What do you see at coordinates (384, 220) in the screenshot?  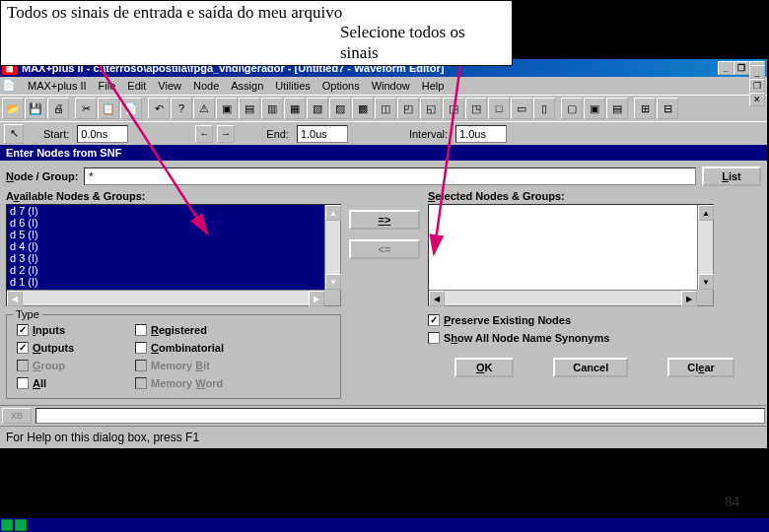 I see `add-button: =>` at bounding box center [384, 220].